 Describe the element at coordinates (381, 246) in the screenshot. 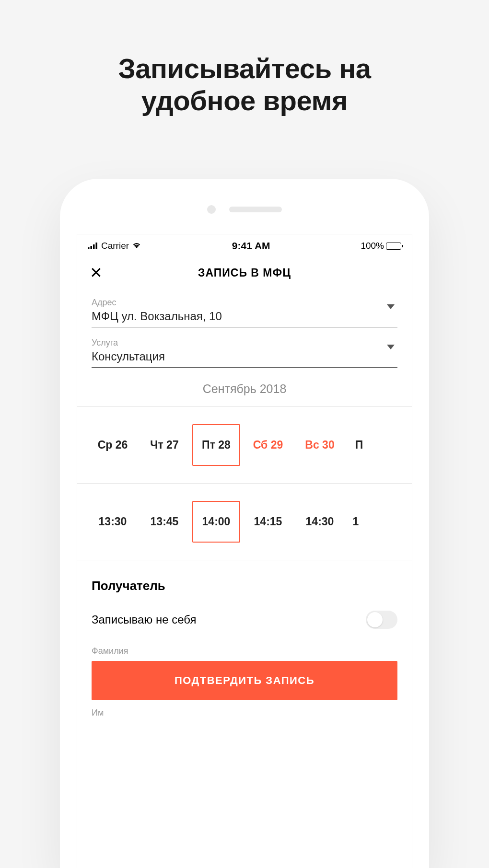

I see `status-right: 100%` at that location.